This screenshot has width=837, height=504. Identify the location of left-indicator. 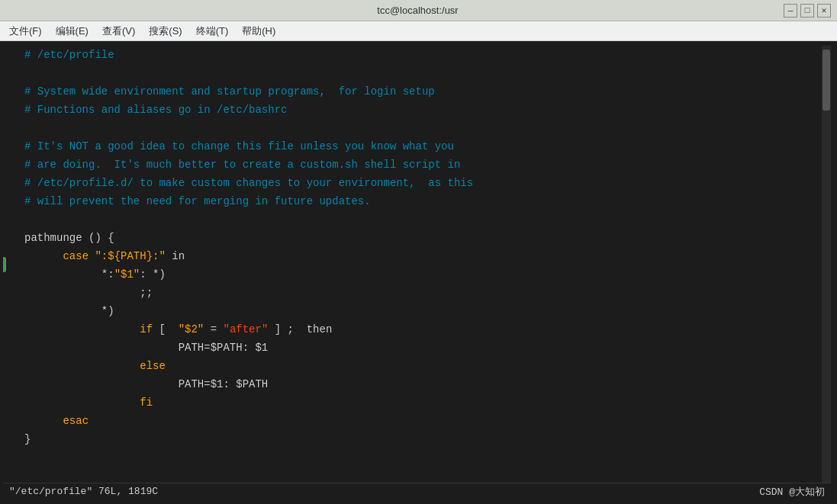
(5, 265).